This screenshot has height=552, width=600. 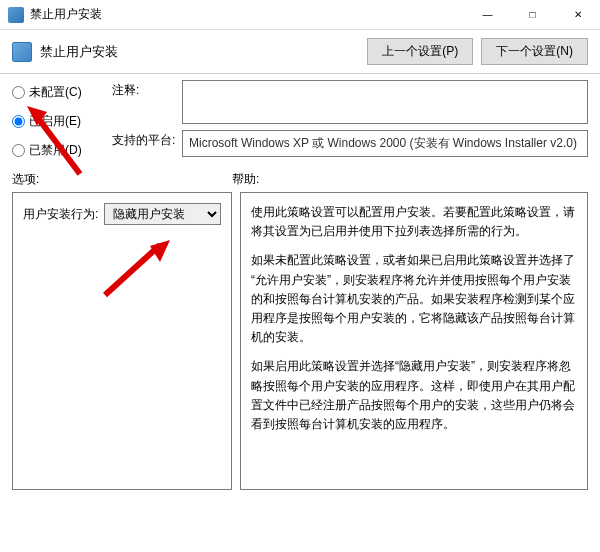 I want to click on radio-not-configured: 未配置(C), so click(x=58, y=92).